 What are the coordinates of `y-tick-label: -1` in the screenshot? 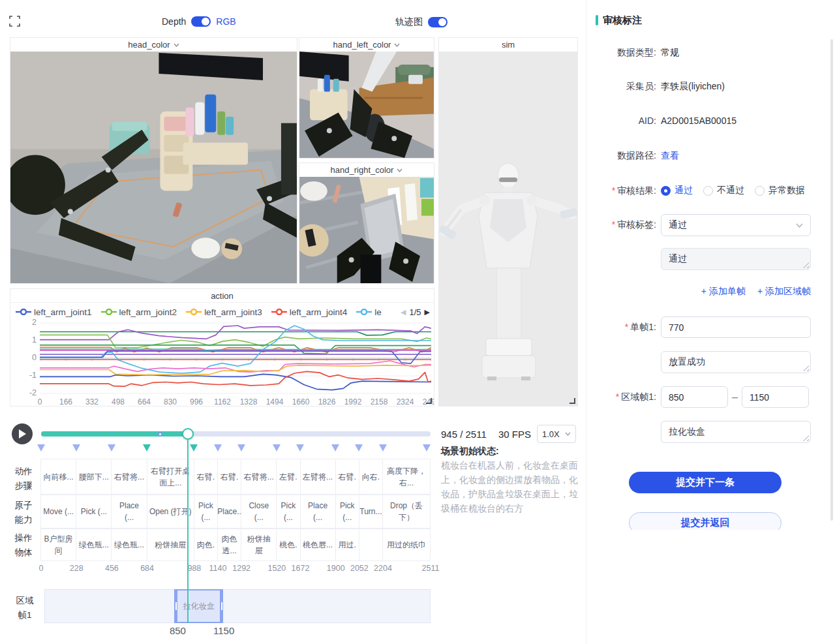 It's located at (27, 375).